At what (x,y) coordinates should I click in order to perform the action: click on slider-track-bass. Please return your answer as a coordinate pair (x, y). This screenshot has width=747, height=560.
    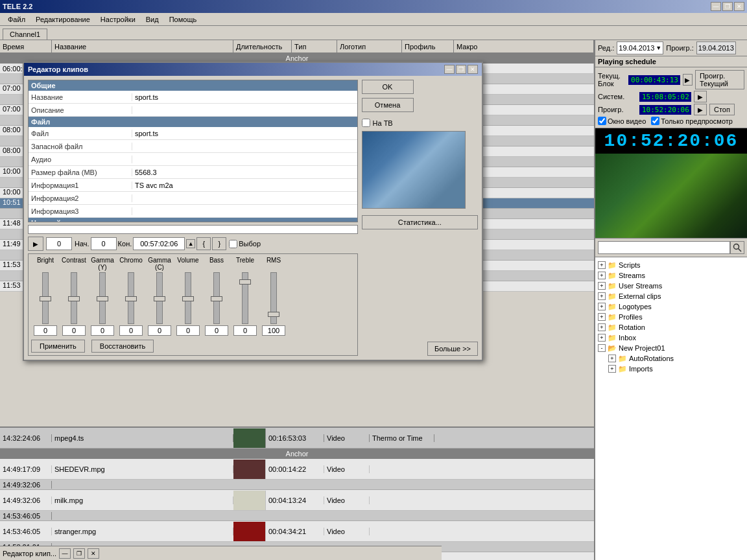
    Looking at the image, I should click on (217, 298).